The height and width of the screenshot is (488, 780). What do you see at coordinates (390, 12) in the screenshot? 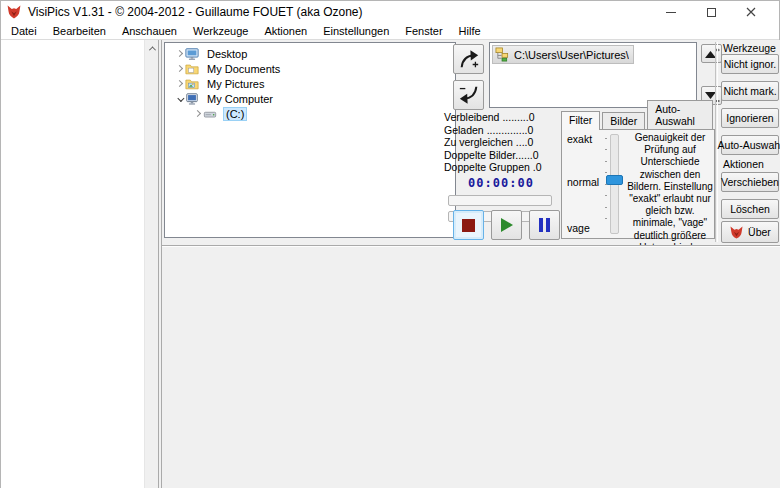
I see `title-bar: VisiPics V1.31 - © 2004-2012 - Guillaume…` at bounding box center [390, 12].